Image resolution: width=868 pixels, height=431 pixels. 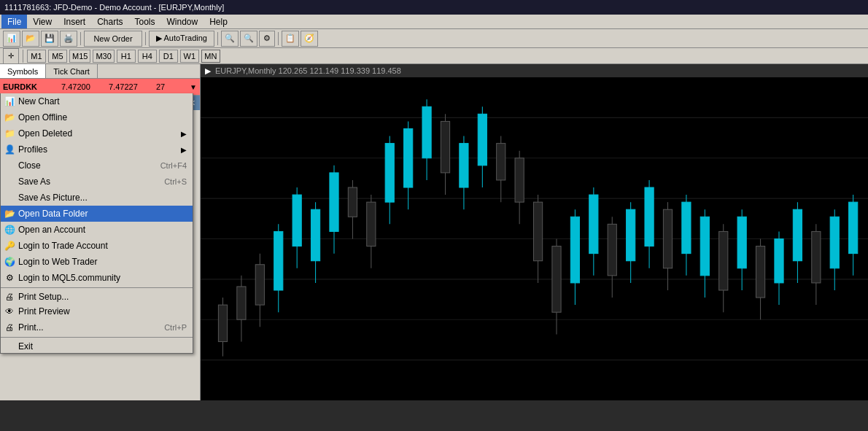 I want to click on menu-item-open-offline: 📂 Open Offline, so click(x=96, y=117).